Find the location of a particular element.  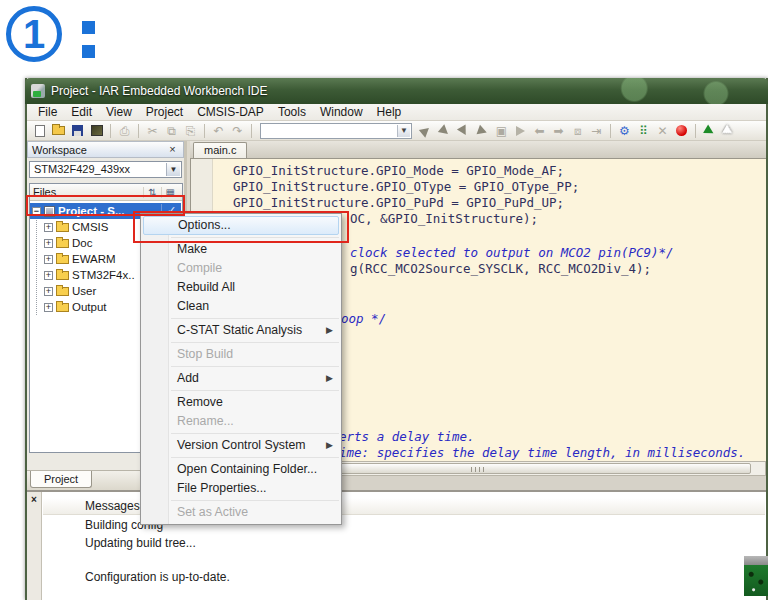

code-line: GPIO_InitStructure.GPIO_OType = GPIO_OTy… is located at coordinates (406, 186).